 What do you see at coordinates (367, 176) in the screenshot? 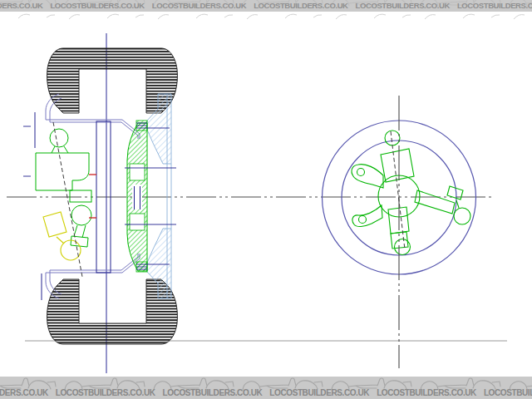
I see `caliper-lug-upper` at bounding box center [367, 176].